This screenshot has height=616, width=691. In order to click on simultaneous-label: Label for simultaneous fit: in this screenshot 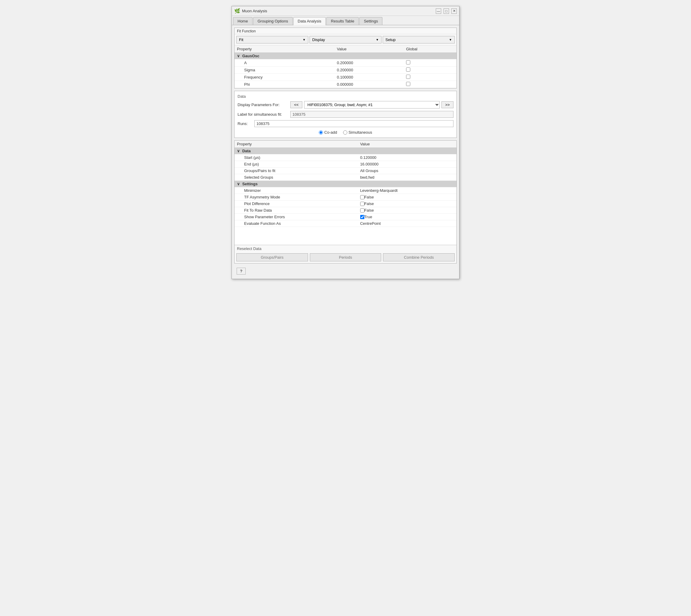, I will do `click(263, 114)`.